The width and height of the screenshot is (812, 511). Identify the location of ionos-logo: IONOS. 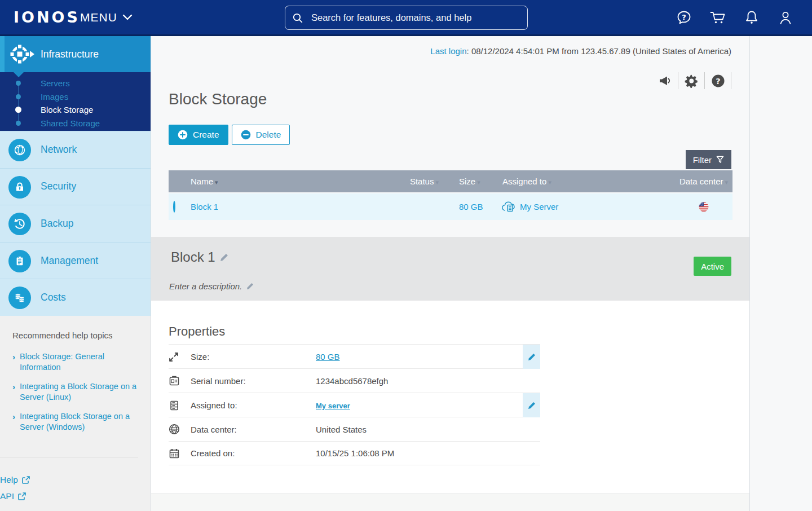
(47, 17).